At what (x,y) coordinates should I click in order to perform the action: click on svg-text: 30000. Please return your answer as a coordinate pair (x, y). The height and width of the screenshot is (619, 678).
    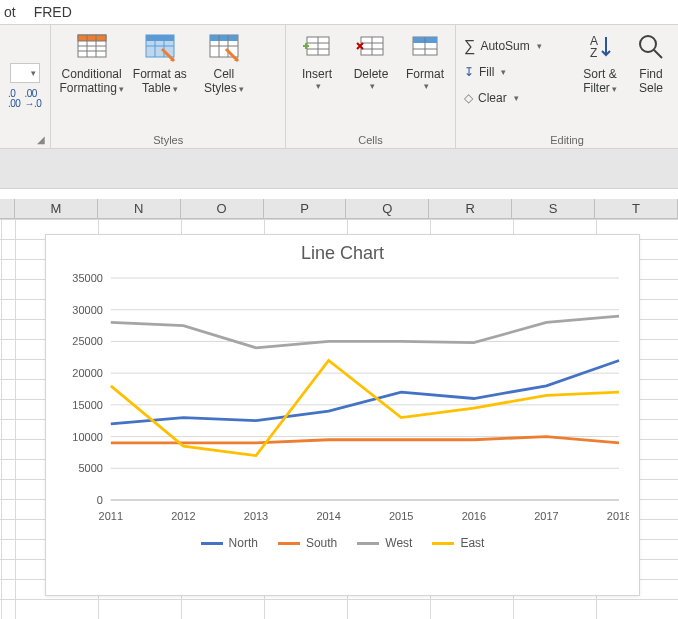
    Looking at the image, I should click on (87, 310).